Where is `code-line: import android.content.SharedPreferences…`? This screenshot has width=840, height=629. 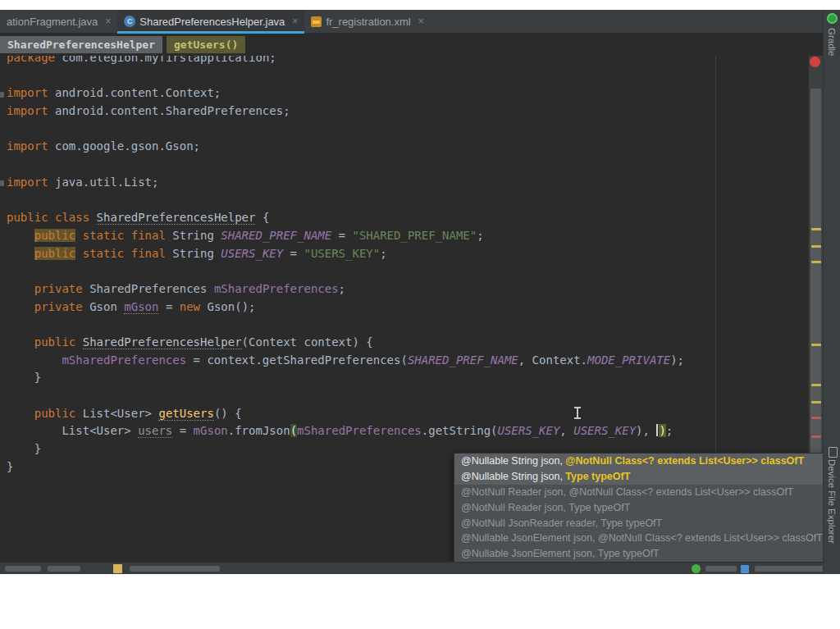
code-line: import android.content.SharedPreferences… is located at coordinates (345, 112).